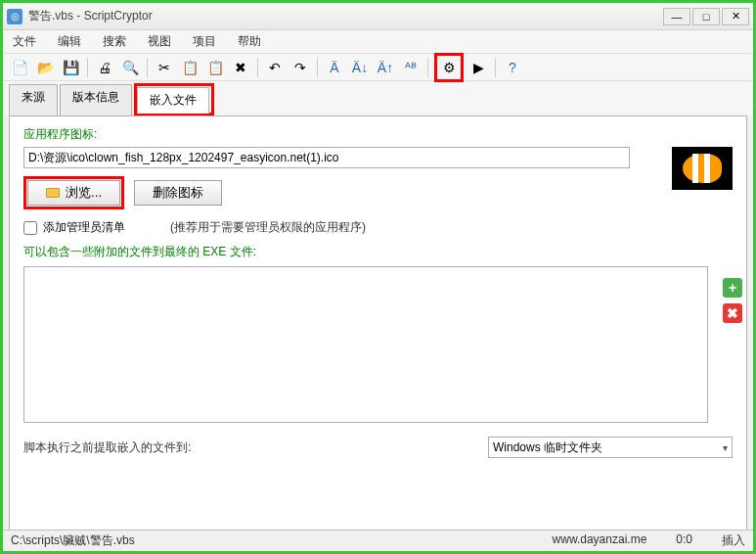 The image size is (756, 554). What do you see at coordinates (734, 540) in the screenshot?
I see `status-mode: 插入` at bounding box center [734, 540].